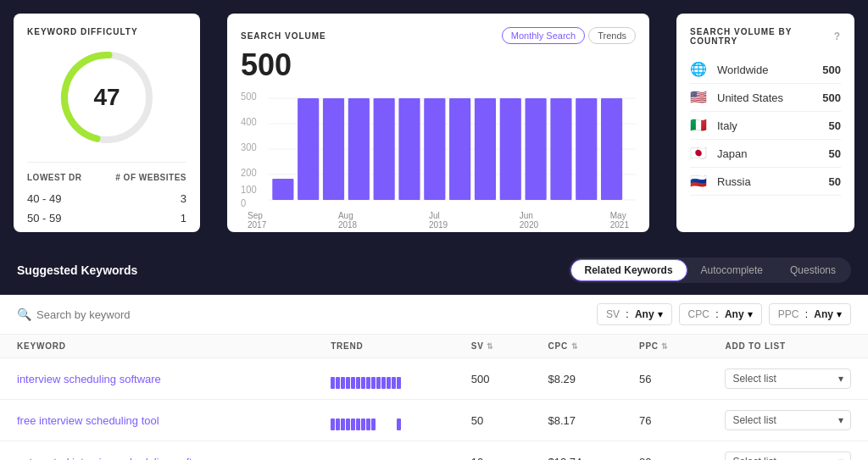 The image size is (868, 460). Describe the element at coordinates (107, 198) in the screenshot. I see `dr-row-1: 40 - 49 3` at that location.